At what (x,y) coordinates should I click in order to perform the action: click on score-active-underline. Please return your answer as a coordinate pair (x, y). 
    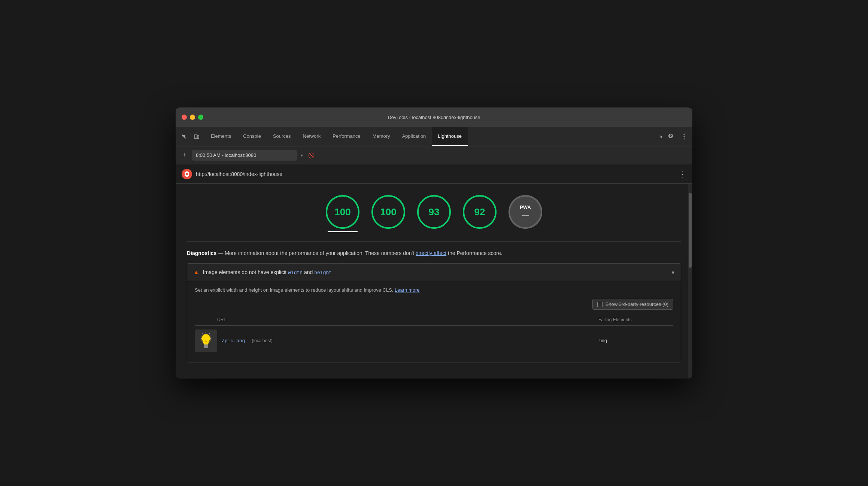
    Looking at the image, I should click on (343, 231).